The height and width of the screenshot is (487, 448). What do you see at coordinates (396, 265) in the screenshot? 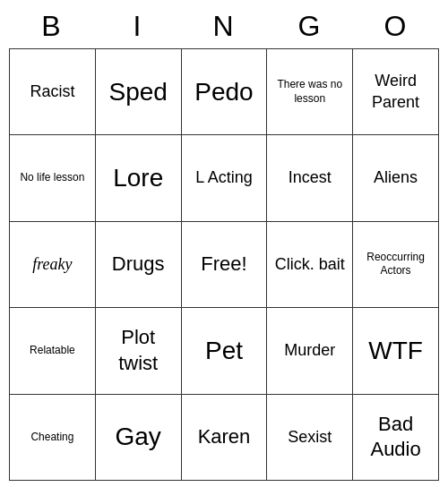
I see `cell-2-4: Reoccurring Actors` at bounding box center [396, 265].